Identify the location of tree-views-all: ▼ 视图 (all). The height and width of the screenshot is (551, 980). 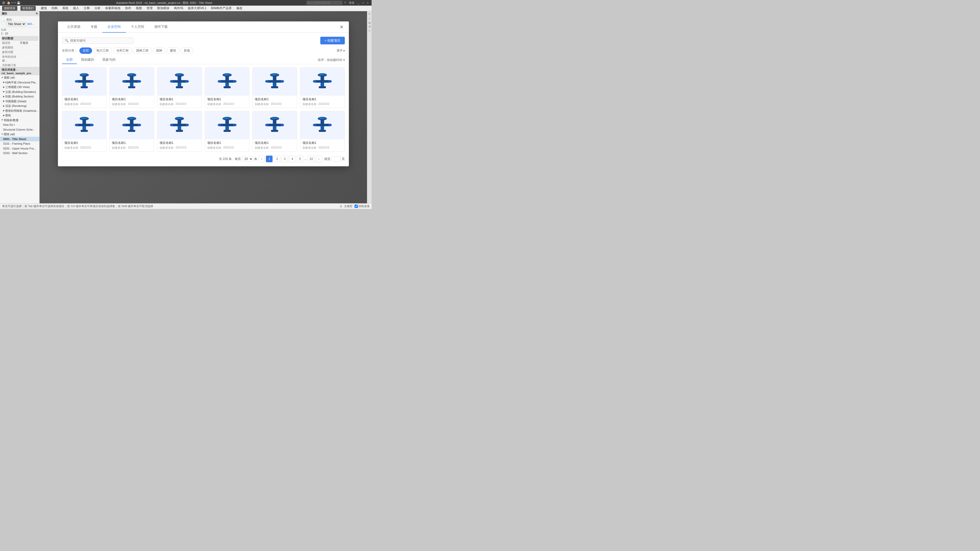
(20, 78).